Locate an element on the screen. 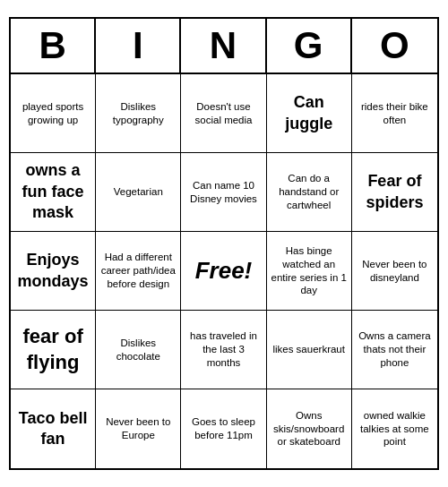  header-letter: O is located at coordinates (394, 46).